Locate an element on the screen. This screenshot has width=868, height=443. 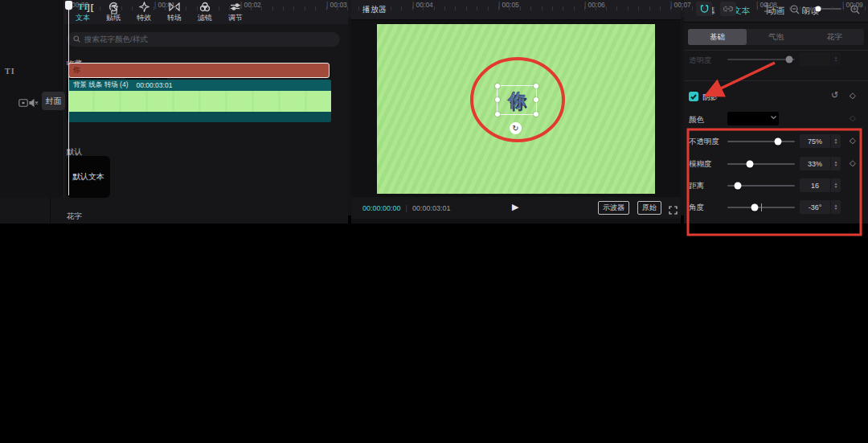
shadow-angle-row: 角度 -36° ▲▼ is located at coordinates (776, 207).